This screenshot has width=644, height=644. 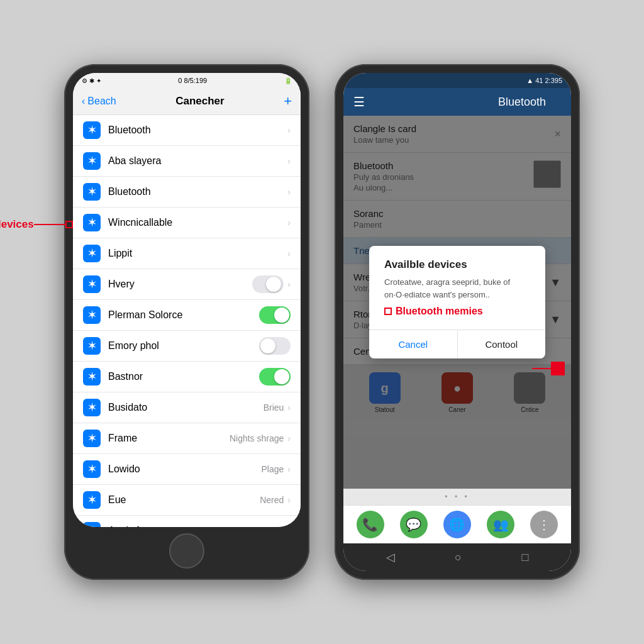 I want to click on list-item: ✶ Emory phol, so click(x=187, y=346).